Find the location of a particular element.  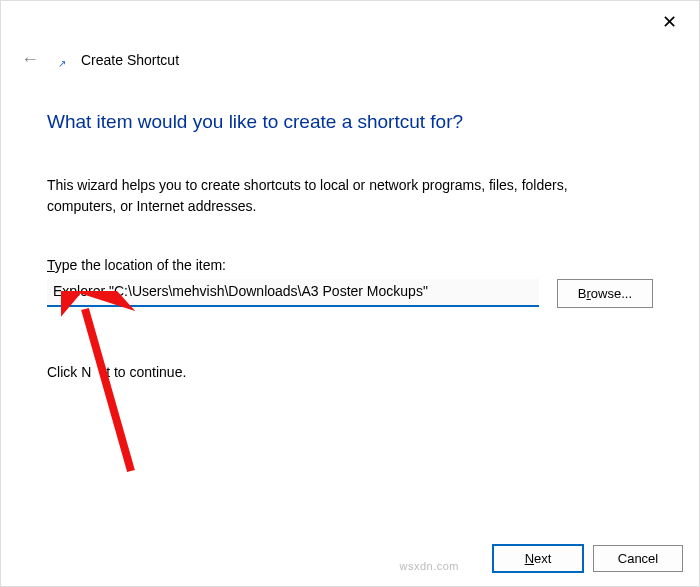

location-row: Browse... is located at coordinates (350, 294).